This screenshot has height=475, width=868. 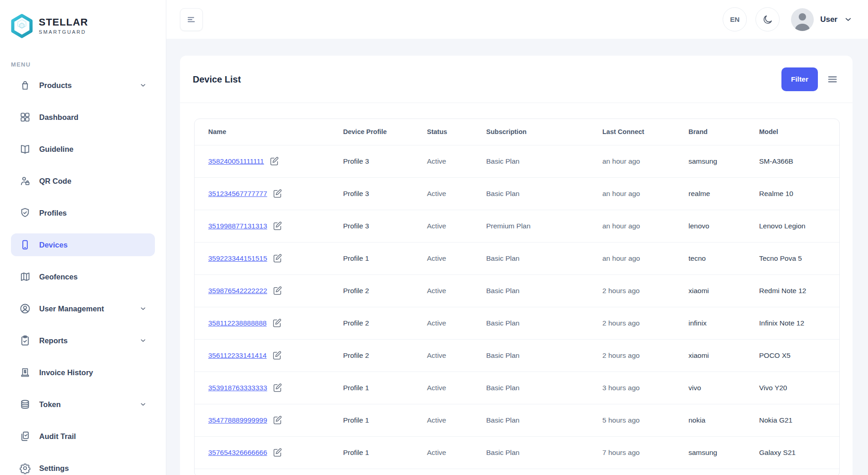 What do you see at coordinates (544, 226) in the screenshot?
I see `subscription-cell: Premium Plan` at bounding box center [544, 226].